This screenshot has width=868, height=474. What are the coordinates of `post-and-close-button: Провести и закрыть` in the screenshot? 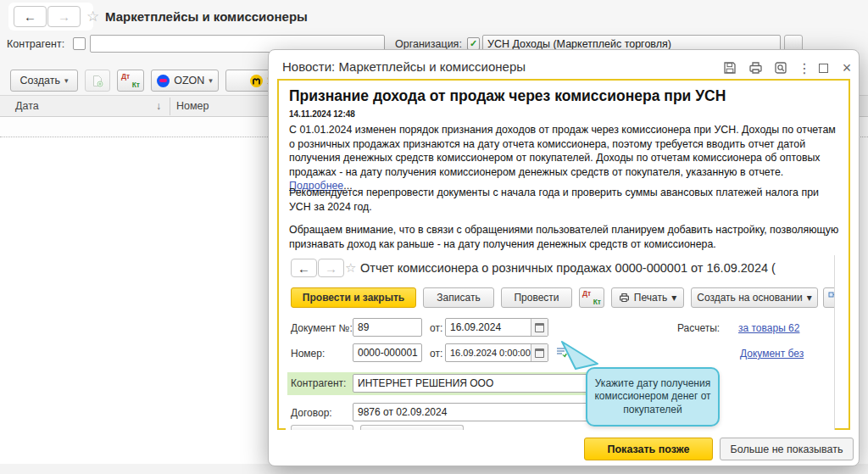 It's located at (353, 298).